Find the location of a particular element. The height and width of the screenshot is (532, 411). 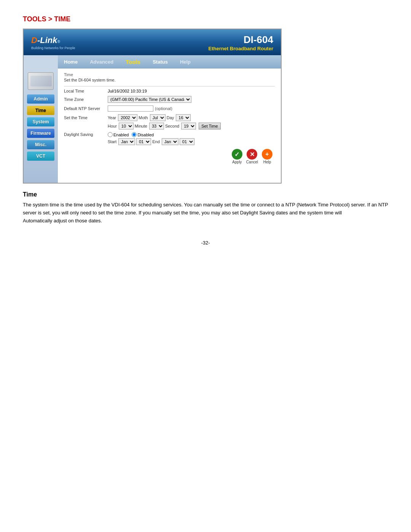

set-time-button: Set Time is located at coordinates (209, 126).